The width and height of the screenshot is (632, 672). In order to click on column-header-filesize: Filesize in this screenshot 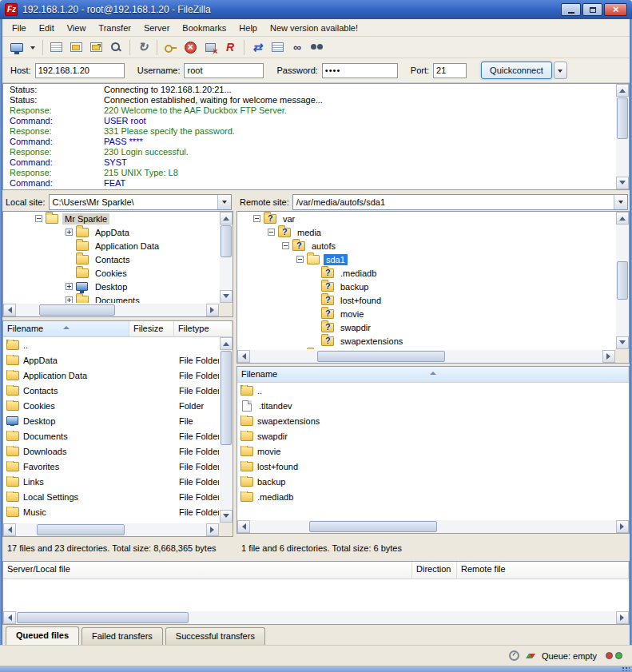, I will do `click(152, 329)`.